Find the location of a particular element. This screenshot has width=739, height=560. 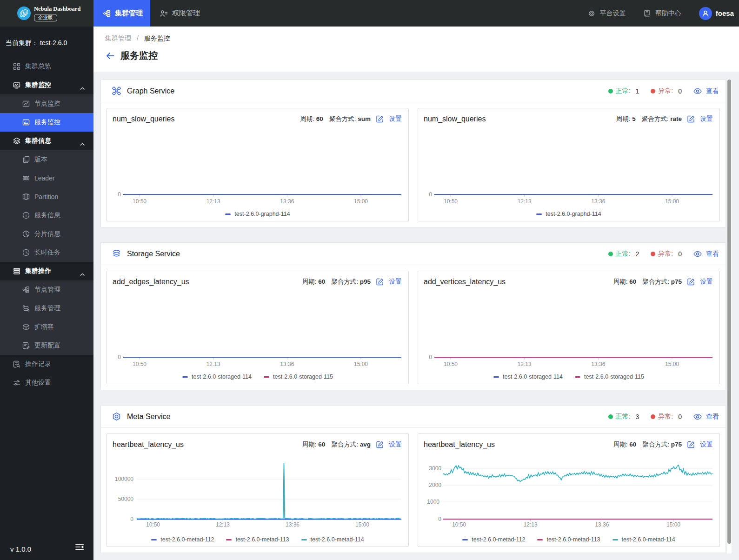

svg-text: 1000 is located at coordinates (433, 502).